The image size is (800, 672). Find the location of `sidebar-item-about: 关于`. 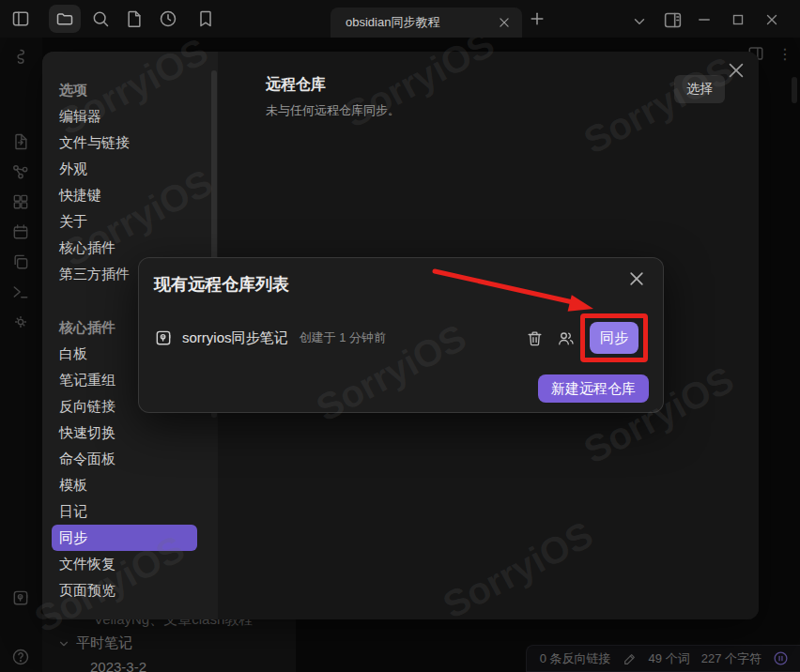

sidebar-item-about: 关于 is located at coordinates (124, 221).